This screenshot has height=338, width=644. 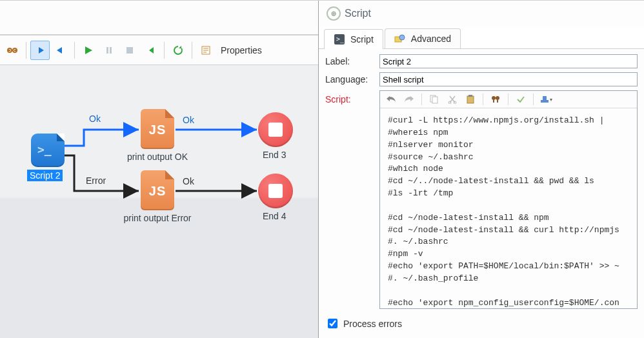 What do you see at coordinates (150, 50) in the screenshot?
I see `restart-icon` at bounding box center [150, 50].